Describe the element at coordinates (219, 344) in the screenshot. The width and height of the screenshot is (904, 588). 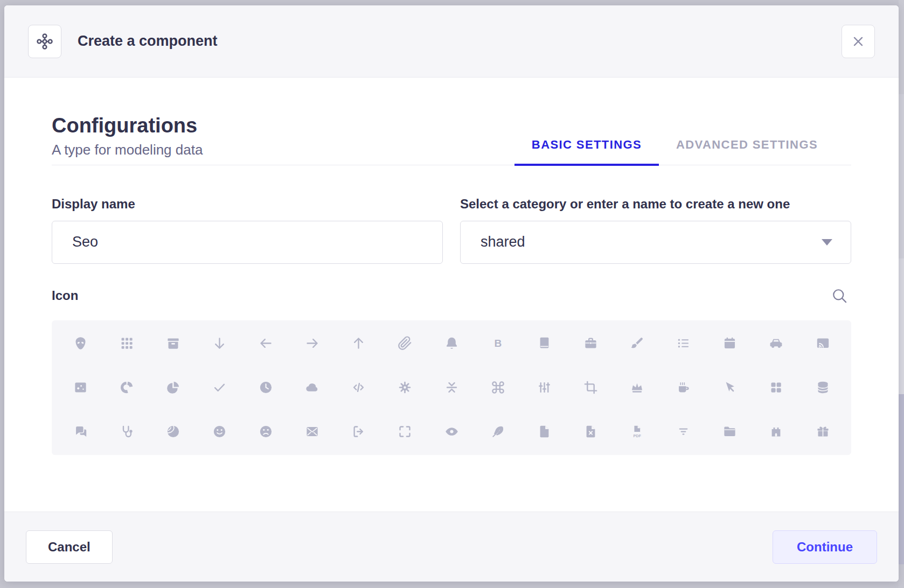
I see `arrow-down-icon` at that location.